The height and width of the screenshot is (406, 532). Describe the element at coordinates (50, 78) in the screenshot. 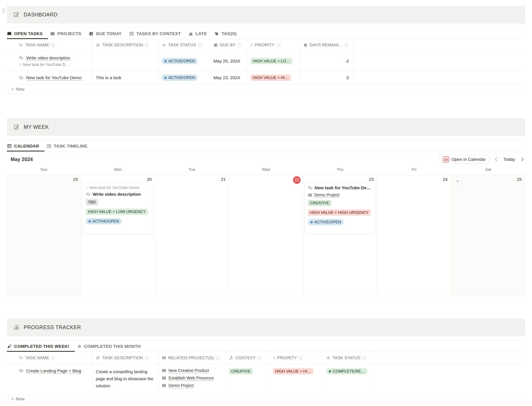

I see `cell-task-name: New task for YouTube Demo` at that location.